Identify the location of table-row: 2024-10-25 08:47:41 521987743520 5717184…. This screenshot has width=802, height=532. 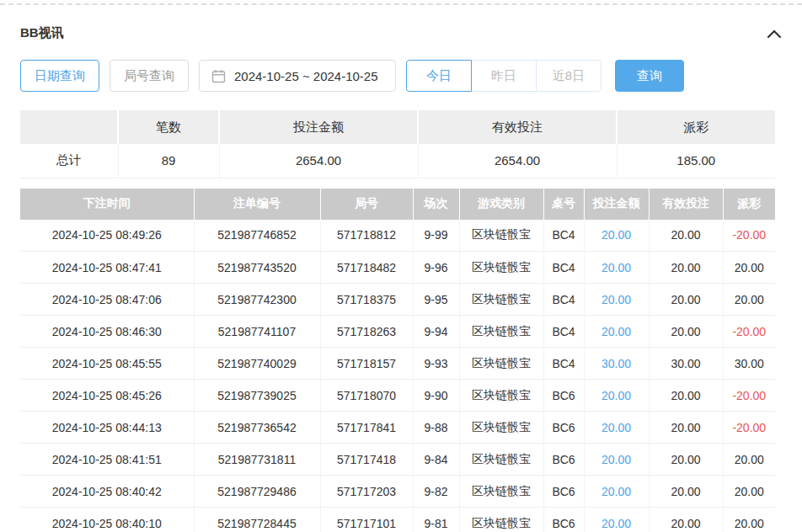
(398, 268).